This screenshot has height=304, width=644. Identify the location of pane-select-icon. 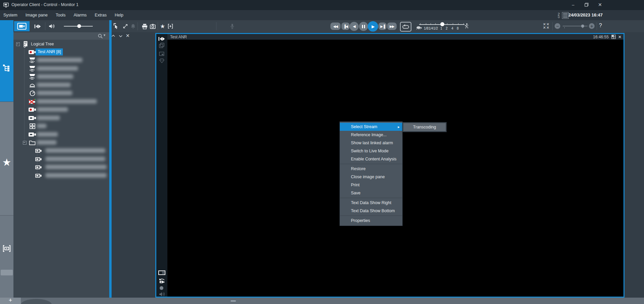
(117, 26).